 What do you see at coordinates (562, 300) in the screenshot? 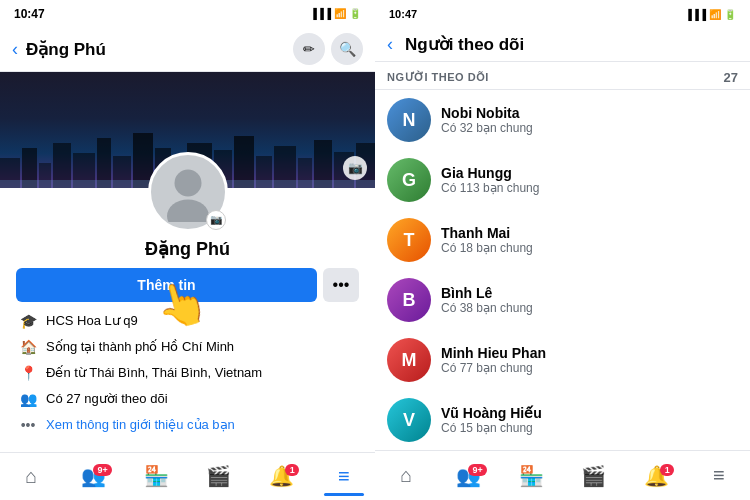
I see `follower-item: B Bình Lê Có 38 bạn chung` at bounding box center [562, 300].